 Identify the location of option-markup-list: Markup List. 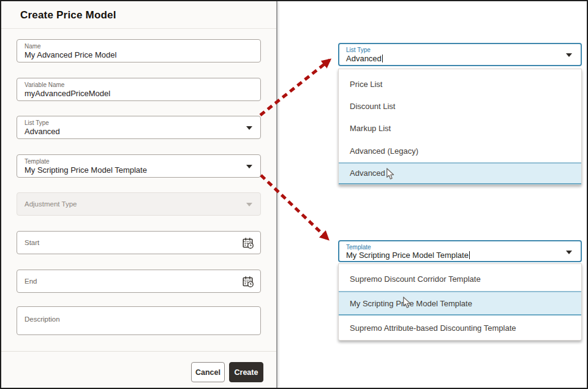
(460, 129).